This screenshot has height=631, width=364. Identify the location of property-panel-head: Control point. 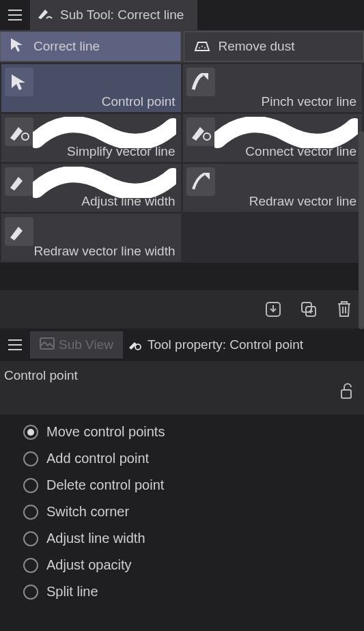
(182, 388).